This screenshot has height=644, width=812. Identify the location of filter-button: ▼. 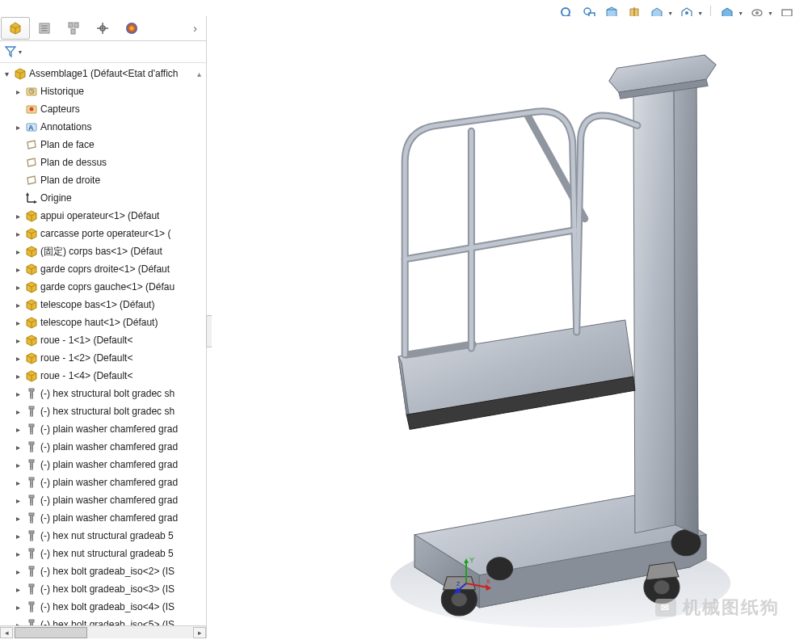
(14, 52).